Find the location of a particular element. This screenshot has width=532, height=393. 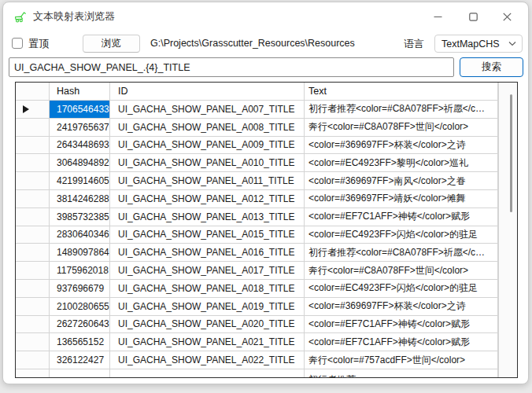

hash-cell: 4219914605 is located at coordinates (80, 181).